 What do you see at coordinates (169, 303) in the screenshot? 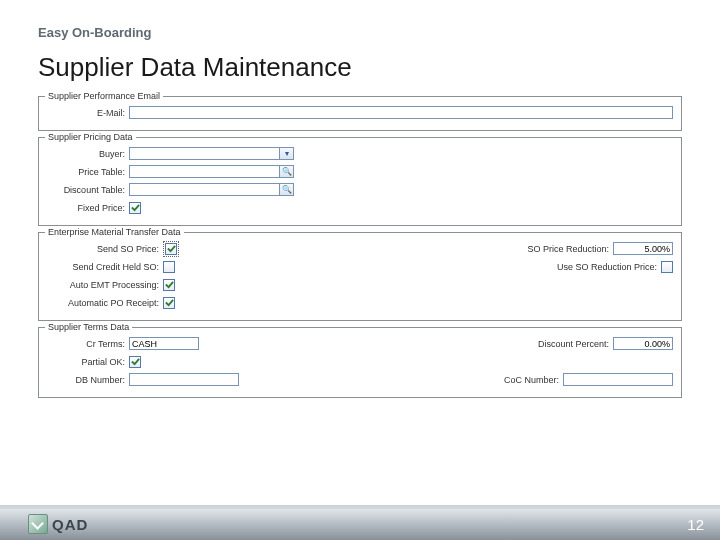
I see `auto-po-receipt-checkbox` at bounding box center [169, 303].